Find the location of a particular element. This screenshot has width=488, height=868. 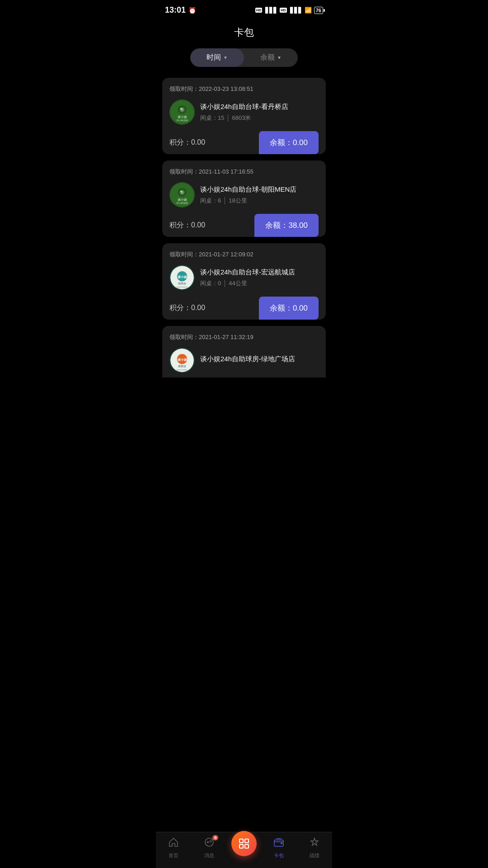

logo-svg-3: 谈小娱 自助台 www.tanxiaoyu is located at coordinates (182, 278).